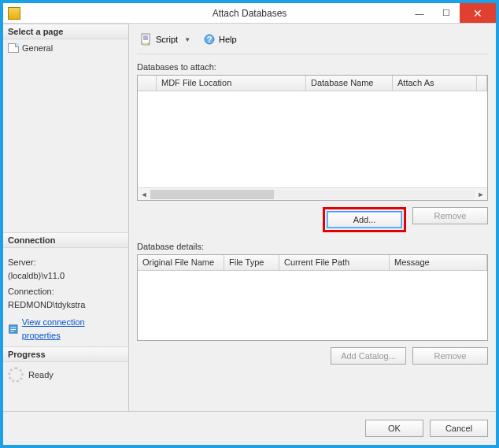 The image size is (499, 448). Describe the element at coordinates (72, 329) in the screenshot. I see `view-connection-properties-link: View connection properties` at that location.